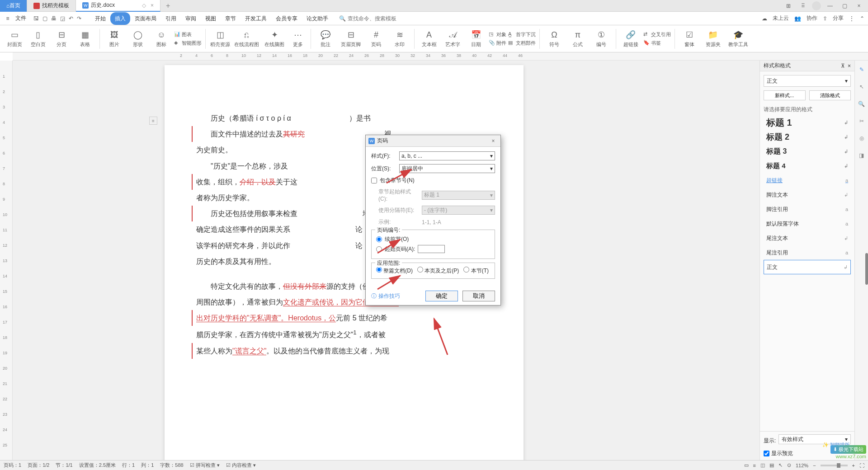 This screenshot has height=470, width=868. I want to click on view-print-icon: ▭, so click(746, 465).